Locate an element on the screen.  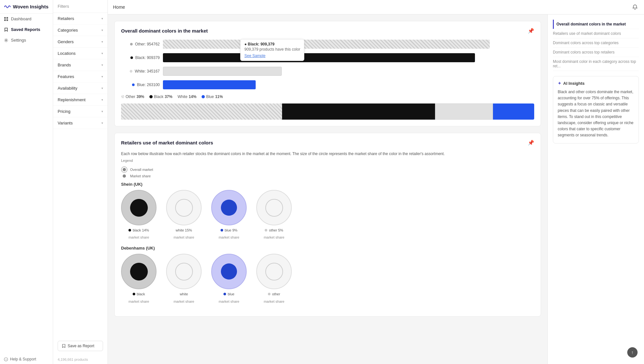
filter-availability: Availability ▾ is located at coordinates (80, 88).